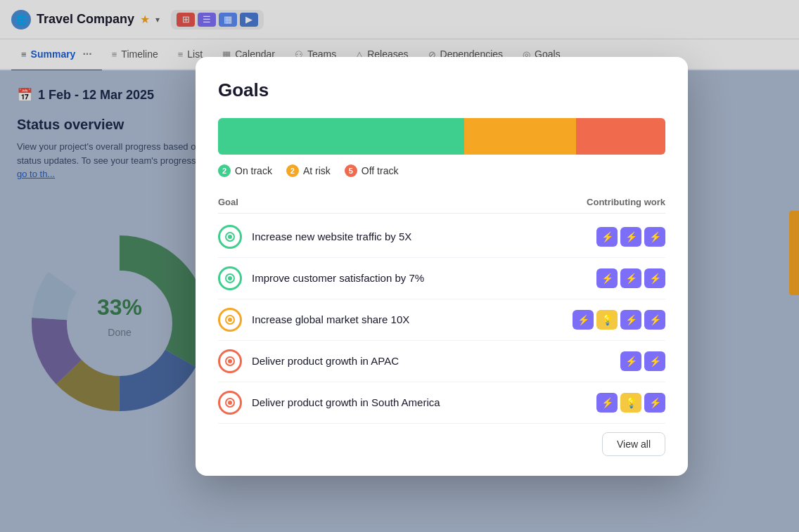 Image resolution: width=799 pixels, height=532 pixels. Describe the element at coordinates (371, 171) in the screenshot. I see `off-track-legend: 5 Off track` at that location.